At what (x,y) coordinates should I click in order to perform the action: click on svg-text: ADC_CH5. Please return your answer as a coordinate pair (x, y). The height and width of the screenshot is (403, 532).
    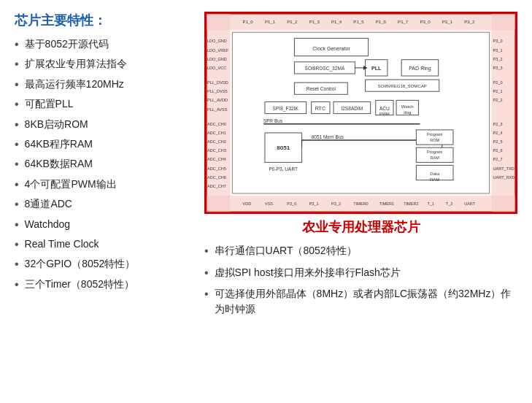
    Looking at the image, I should click on (217, 169).